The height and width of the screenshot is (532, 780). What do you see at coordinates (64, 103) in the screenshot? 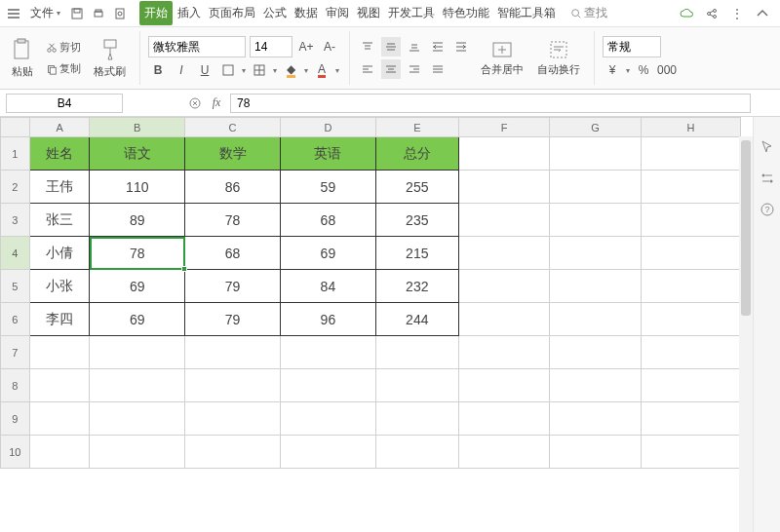
I see `name-box` at bounding box center [64, 103].